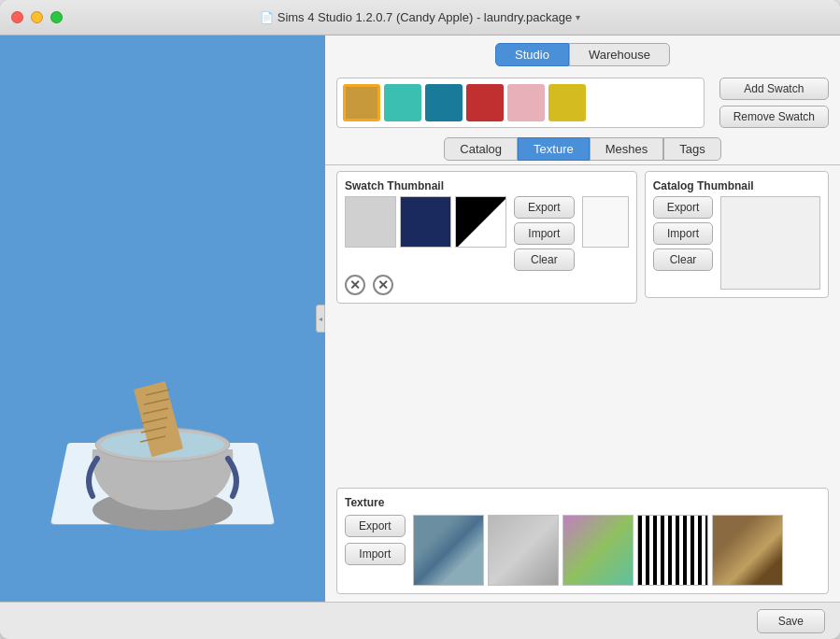 The image size is (840, 639). Describe the element at coordinates (790, 621) in the screenshot. I see `save-button: Save` at that location.